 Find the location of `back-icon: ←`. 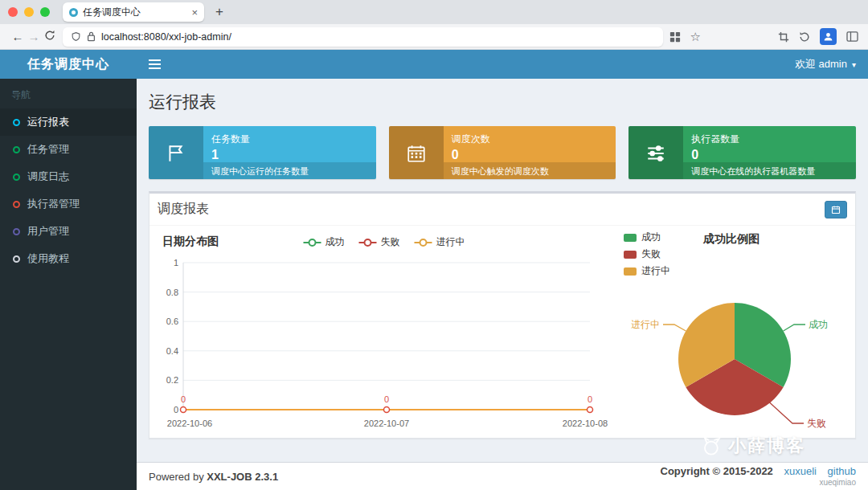

back-icon: ← is located at coordinates (18, 37).